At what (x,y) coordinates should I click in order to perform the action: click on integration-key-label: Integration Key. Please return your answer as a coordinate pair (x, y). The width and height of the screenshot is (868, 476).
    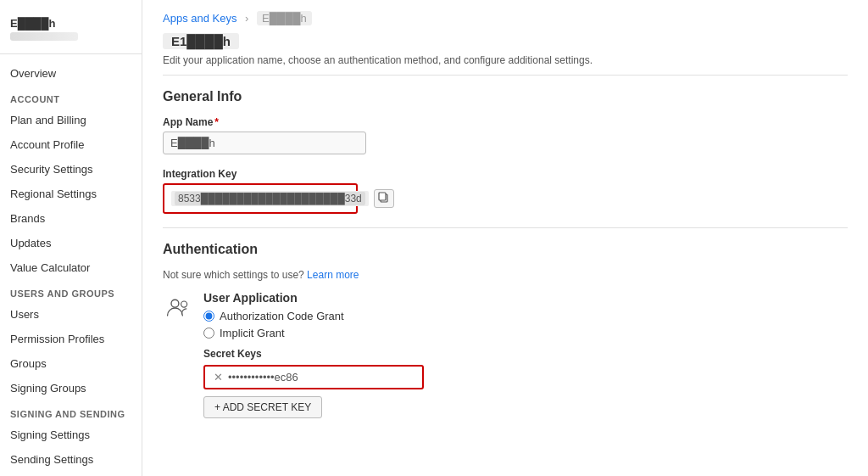
    Looking at the image, I should click on (505, 174).